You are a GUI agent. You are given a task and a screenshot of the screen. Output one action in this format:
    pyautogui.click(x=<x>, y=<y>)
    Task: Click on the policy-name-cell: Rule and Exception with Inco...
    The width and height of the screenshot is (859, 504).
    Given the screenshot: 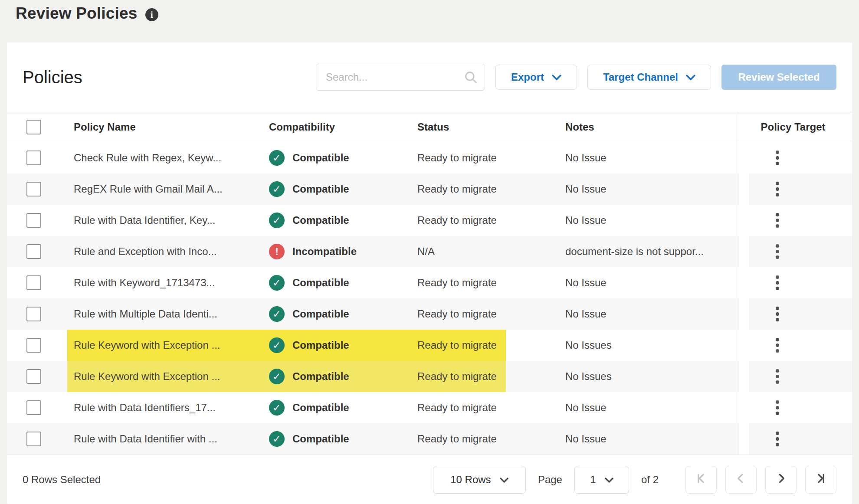 What is the action you would take?
    pyautogui.click(x=161, y=252)
    